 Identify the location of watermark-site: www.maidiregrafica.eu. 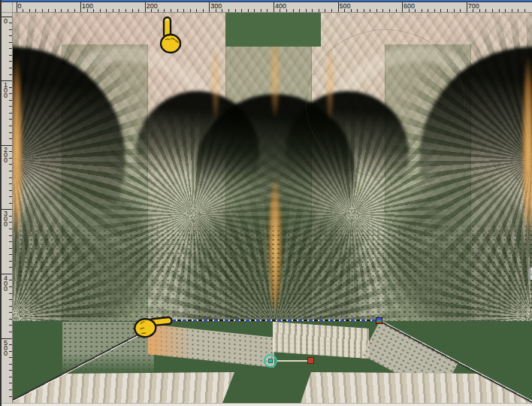
(530, 271).